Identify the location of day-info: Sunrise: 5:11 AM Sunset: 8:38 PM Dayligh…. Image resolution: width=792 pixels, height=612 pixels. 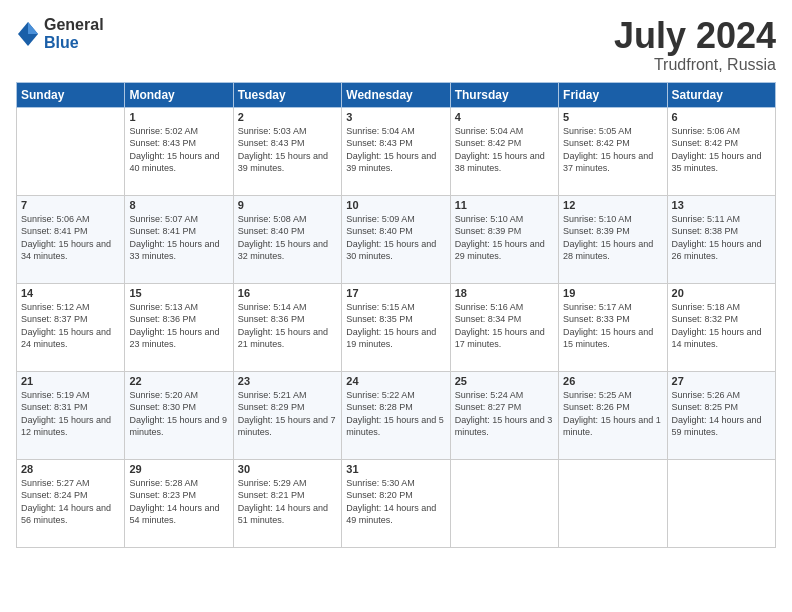
(722, 238).